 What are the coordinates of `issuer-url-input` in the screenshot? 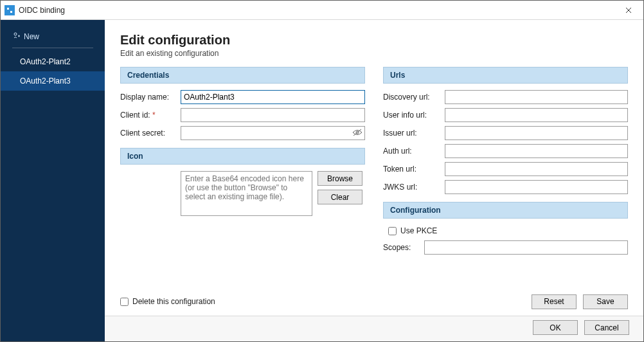 It's located at (536, 133).